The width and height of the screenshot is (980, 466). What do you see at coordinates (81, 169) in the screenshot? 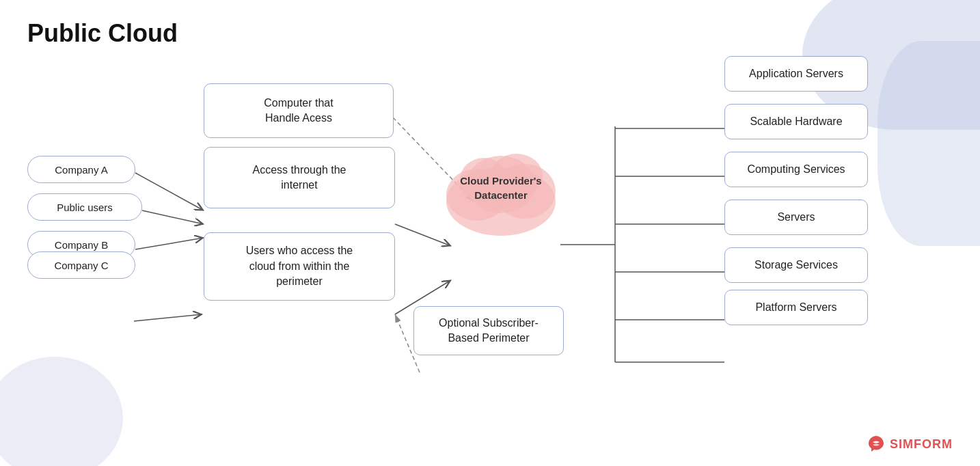
I see `company-a-pill: Company A` at bounding box center [81, 169].